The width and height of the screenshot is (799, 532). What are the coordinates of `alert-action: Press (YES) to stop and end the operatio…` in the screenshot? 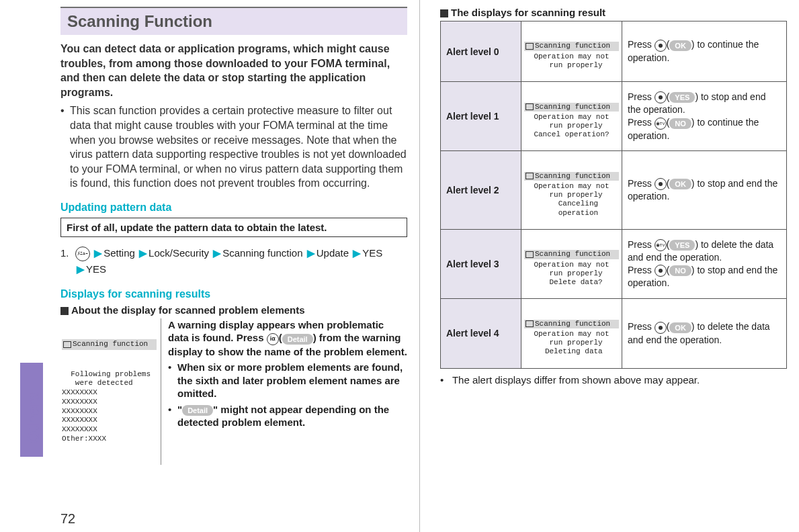 It's located at (704, 117).